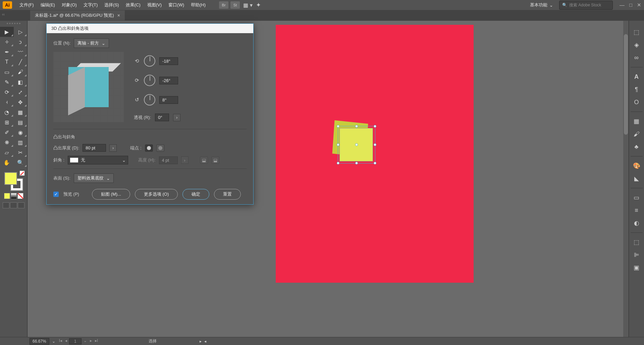 This screenshot has height=345, width=644. What do you see at coordinates (14, 196) in the screenshot?
I see `gradient-mode` at bounding box center [14, 196].